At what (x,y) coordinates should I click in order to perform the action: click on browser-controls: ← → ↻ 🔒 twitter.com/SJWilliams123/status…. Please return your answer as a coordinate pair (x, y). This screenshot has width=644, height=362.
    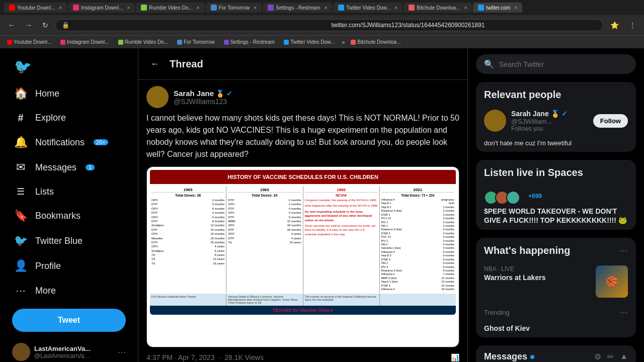
    Looking at the image, I should click on (322, 25).